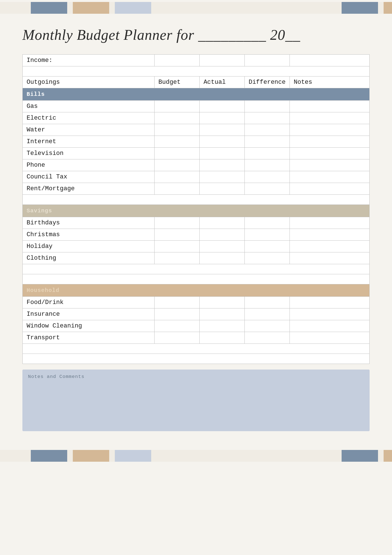 The width and height of the screenshot is (392, 555). Describe the element at coordinates (222, 314) in the screenshot. I see `insurance-actual` at that location.